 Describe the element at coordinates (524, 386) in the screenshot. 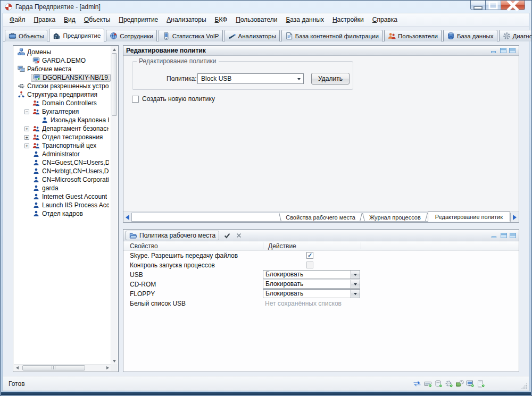

I see `resize-grip` at that location.